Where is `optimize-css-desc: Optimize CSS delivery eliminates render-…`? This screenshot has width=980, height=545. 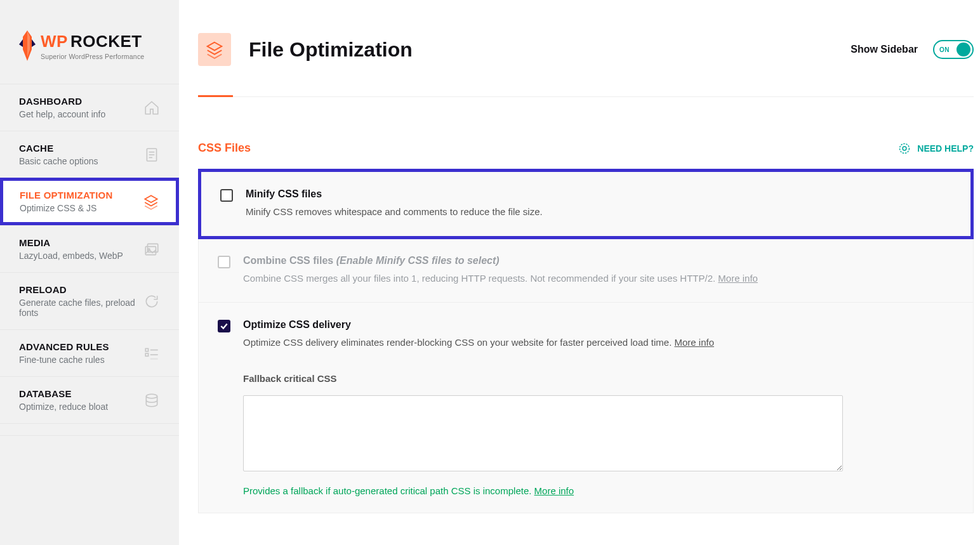
optimize-css-desc: Optimize CSS delivery eliminates render-… is located at coordinates (599, 343).